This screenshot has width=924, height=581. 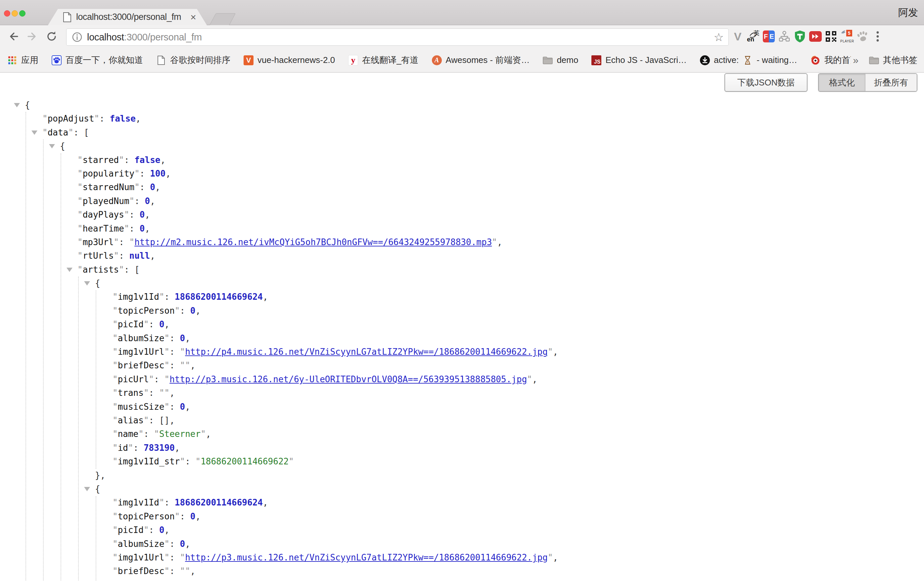 I want to click on download-circle-icon, so click(x=705, y=60).